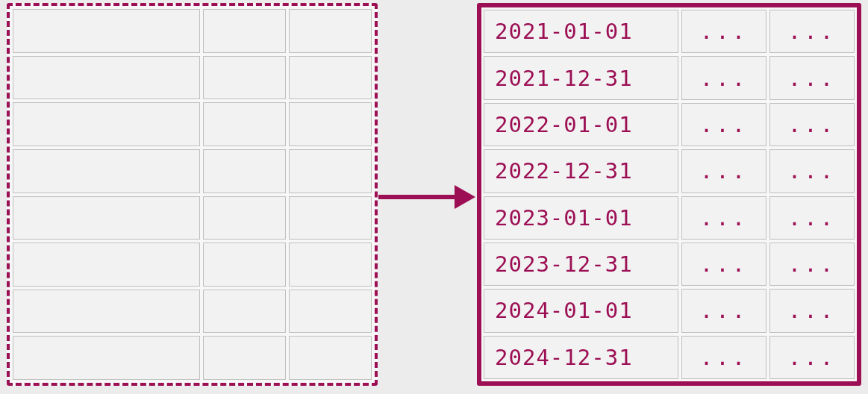 This screenshot has width=868, height=394. Describe the element at coordinates (420, 197) in the screenshot. I see `arrow-line` at that location.